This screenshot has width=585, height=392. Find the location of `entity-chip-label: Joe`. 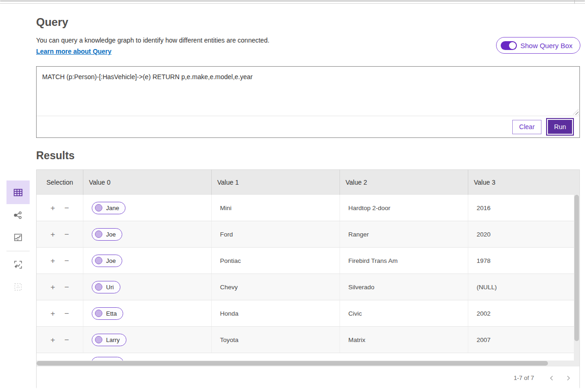

entity-chip-label: Joe is located at coordinates (111, 261).